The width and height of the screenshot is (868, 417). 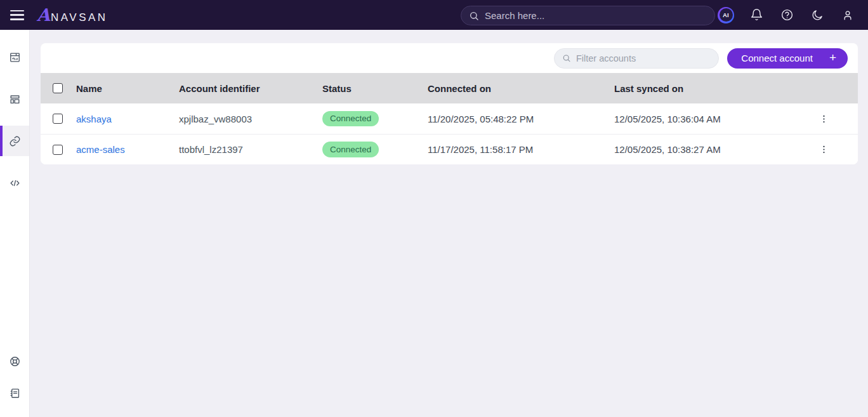 What do you see at coordinates (474, 16) in the screenshot?
I see `search-icon` at bounding box center [474, 16].